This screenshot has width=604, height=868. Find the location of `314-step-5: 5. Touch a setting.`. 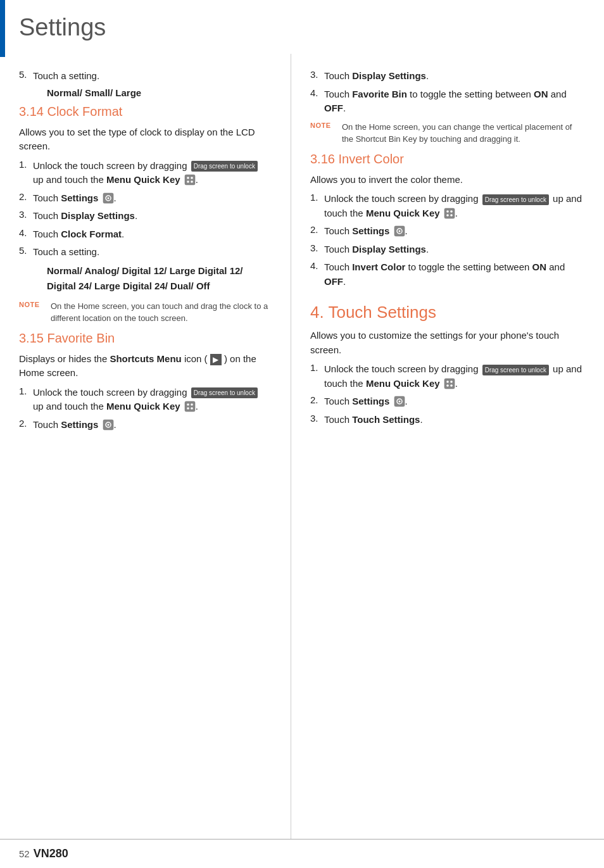

314-step-5: 5. Touch a setting. is located at coordinates (146, 252).